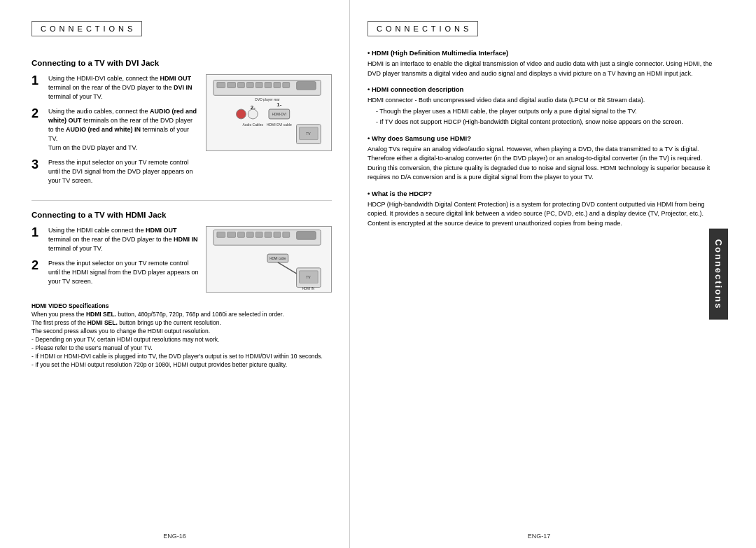 Image resolution: width=756 pixels, height=548 pixels. What do you see at coordinates (542, 90) in the screenshot?
I see `bullet2-title: • HDMI connection description` at bounding box center [542, 90].